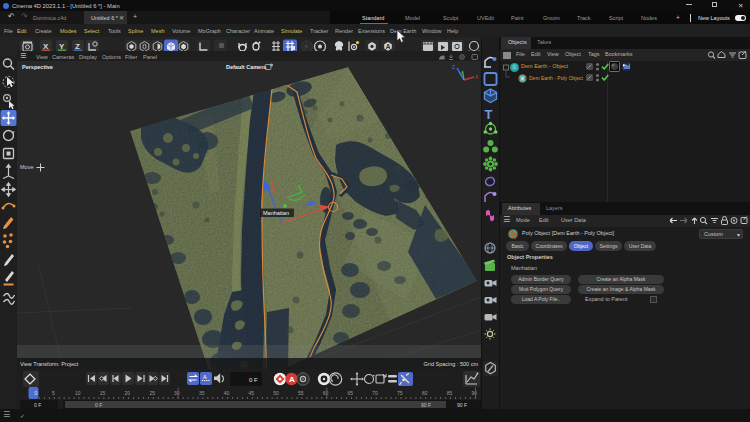 This screenshot has width=750, height=422. Describe the element at coordinates (202, 393) in the screenshot. I see `svg-text: 35` at that location.